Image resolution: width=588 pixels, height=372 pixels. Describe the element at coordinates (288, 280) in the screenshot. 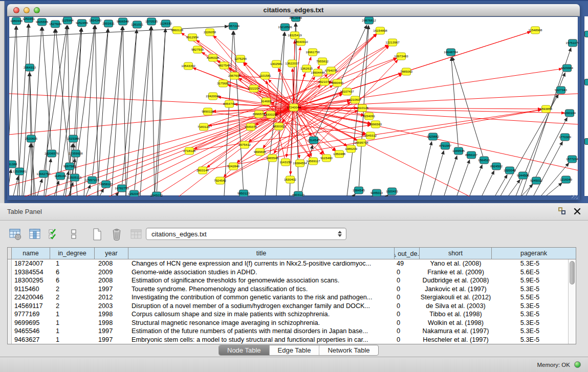

I see `table-row: 1830029562008Estimation of significance …` at that location.